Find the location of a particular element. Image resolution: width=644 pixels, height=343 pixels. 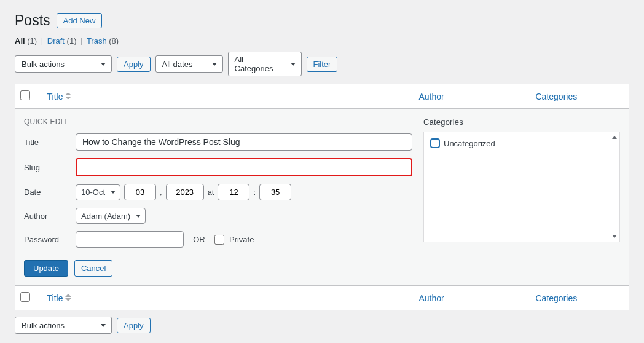

password-input is located at coordinates (130, 240).